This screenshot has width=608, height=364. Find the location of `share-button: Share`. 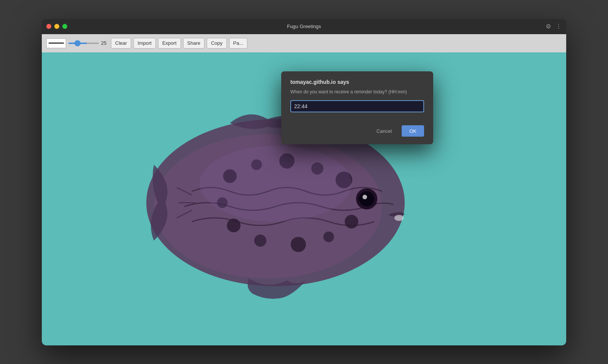

share-button: Share is located at coordinates (194, 43).